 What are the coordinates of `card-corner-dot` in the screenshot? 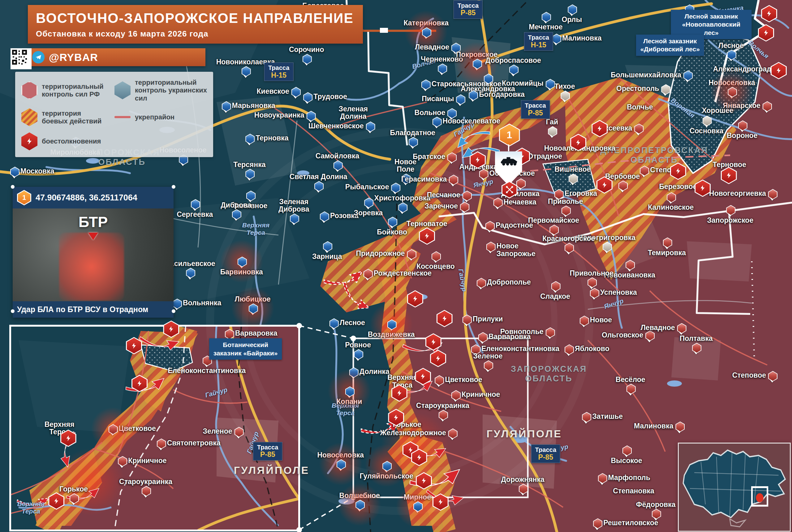 It's located at (13, 187).